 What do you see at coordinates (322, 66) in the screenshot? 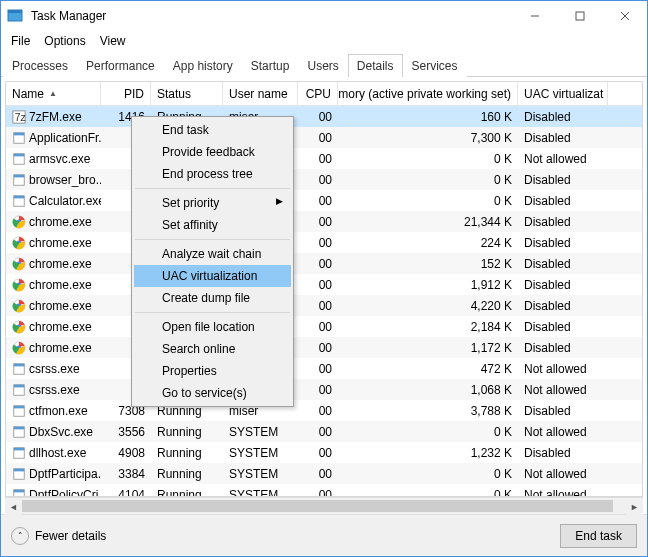
I see `tab-users: Users` at bounding box center [322, 66].